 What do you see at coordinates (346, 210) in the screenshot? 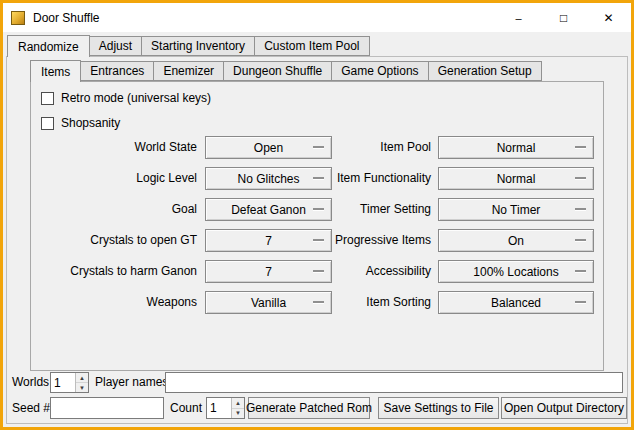
I see `timer-setting-label: Timer Setting` at bounding box center [346, 210].